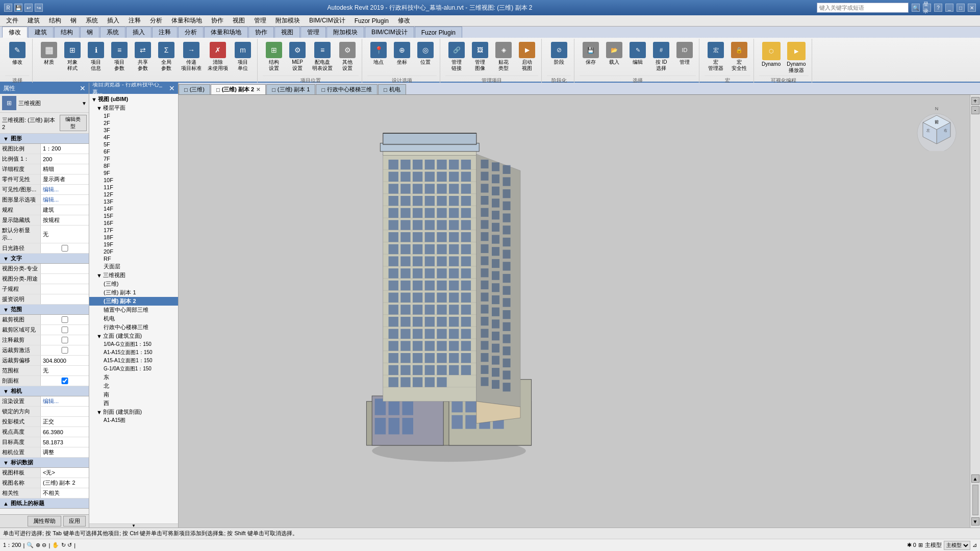 This screenshot has width=980, height=551. What do you see at coordinates (49, 54) in the screenshot?
I see `ribbon-btn-material: ▦ 材质` at bounding box center [49, 54].